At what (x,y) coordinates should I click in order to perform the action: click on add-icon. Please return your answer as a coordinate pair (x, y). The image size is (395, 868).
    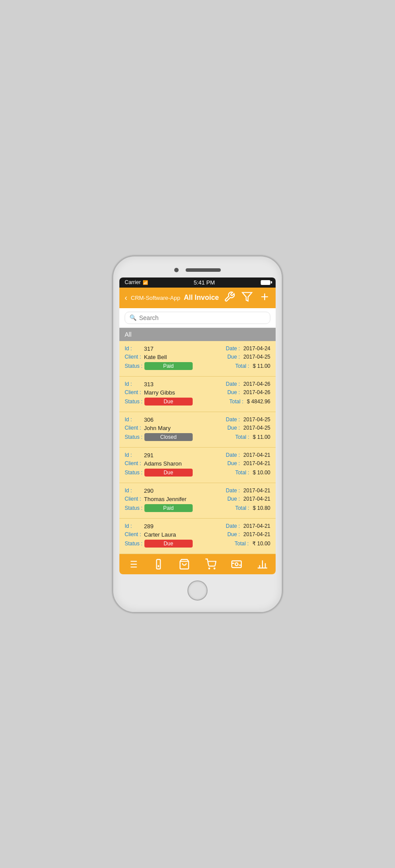
    Looking at the image, I should click on (265, 298).